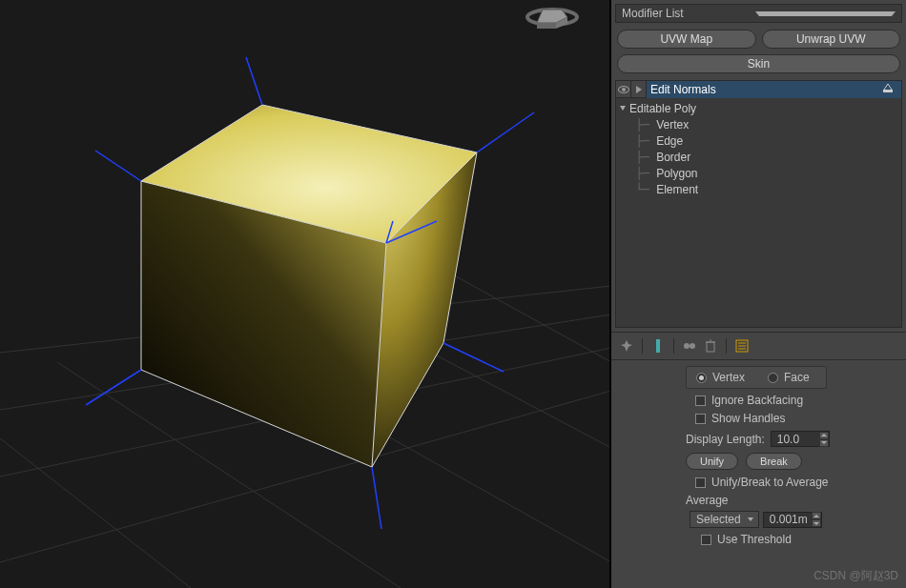 This screenshot has width=906, height=588. What do you see at coordinates (700, 482) in the screenshot?
I see `unify-break-average-checkbox` at bounding box center [700, 482].